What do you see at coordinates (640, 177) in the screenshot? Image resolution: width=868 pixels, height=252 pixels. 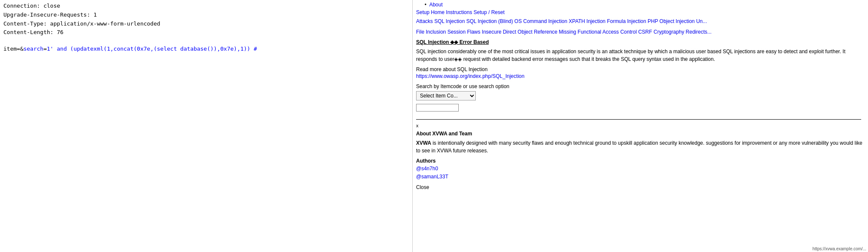 I see `author2-link: @samanL33T` at bounding box center [640, 177].